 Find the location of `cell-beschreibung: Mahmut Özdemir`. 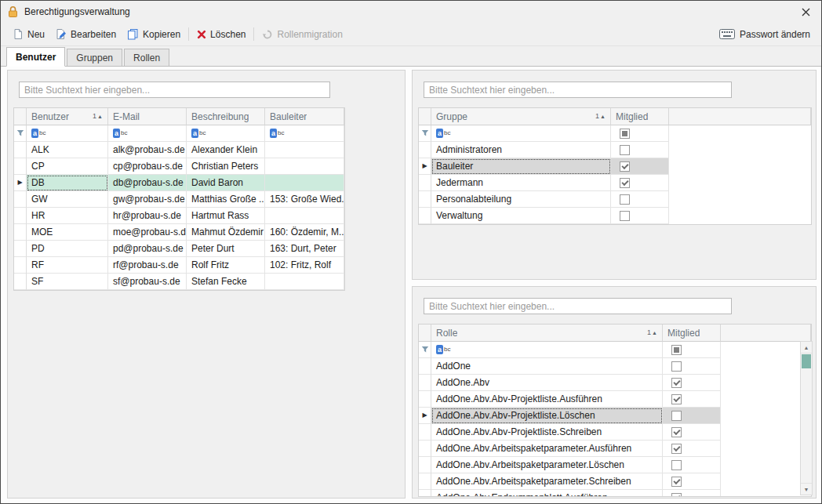

cell-beschreibung: Mahmut Özdemir is located at coordinates (226, 232).